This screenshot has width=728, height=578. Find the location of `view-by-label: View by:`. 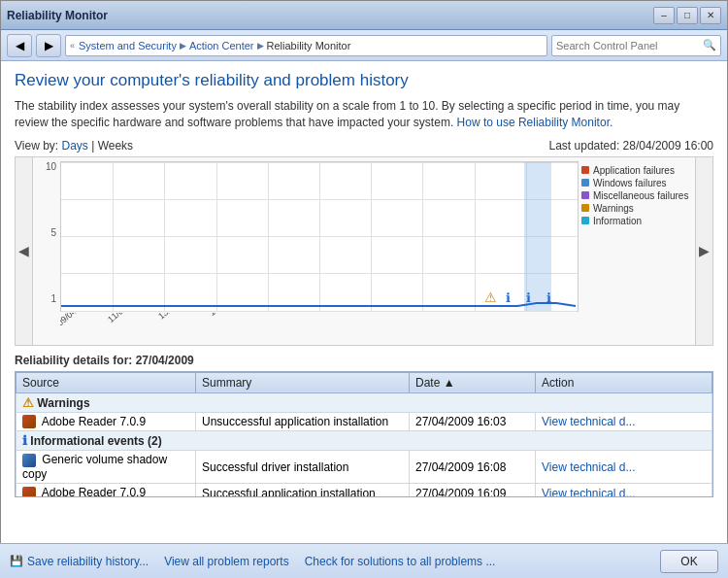

view-by-label: View by: is located at coordinates (37, 146).